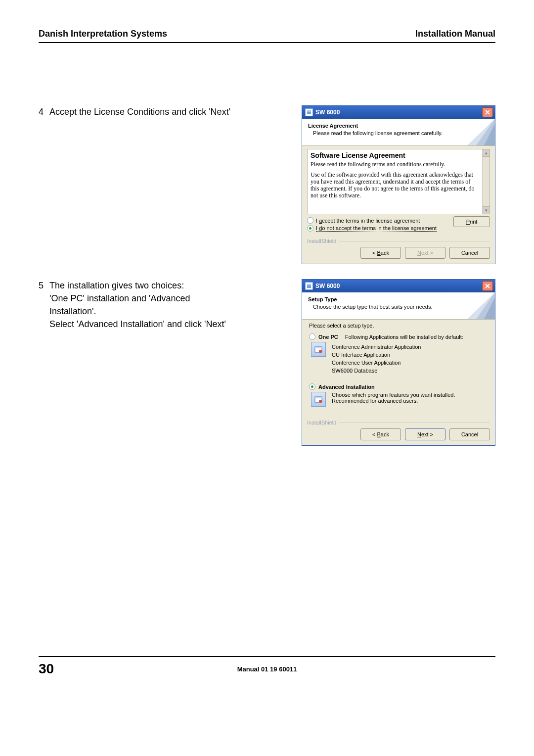  I want to click on radio-advanced, so click(312, 387).